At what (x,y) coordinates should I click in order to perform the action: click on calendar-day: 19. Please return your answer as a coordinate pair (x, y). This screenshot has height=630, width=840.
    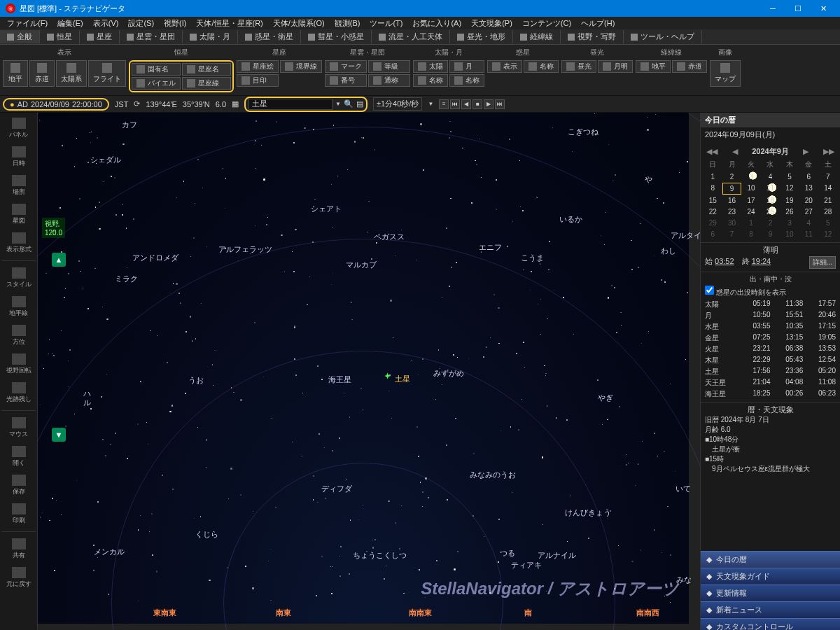
    Looking at the image, I should click on (790, 200).